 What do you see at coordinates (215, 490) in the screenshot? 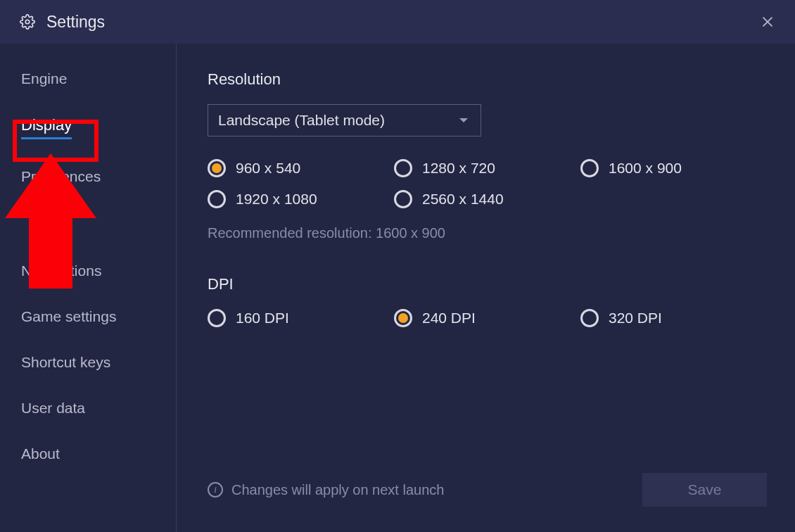
I see `info-icon: i` at bounding box center [215, 490].